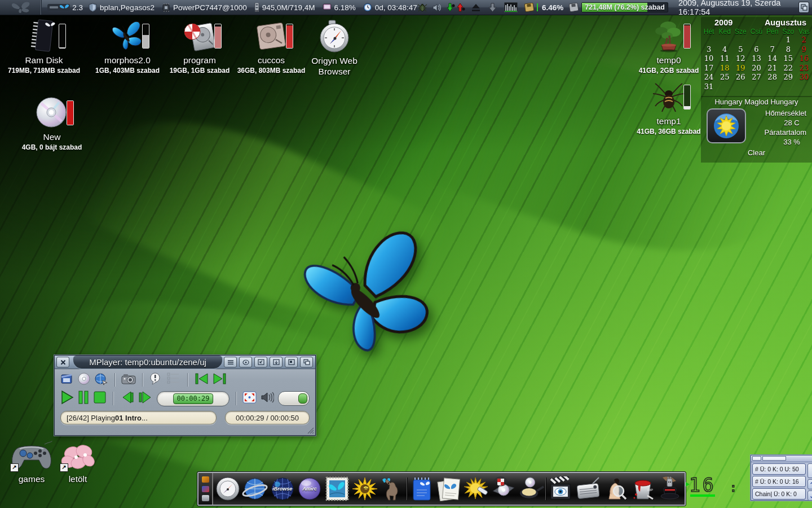 The height and width of the screenshot is (508, 812). I want to click on desktop-icon-morphos: morphos2.0 1GB, 403MB szabad, so click(127, 46).